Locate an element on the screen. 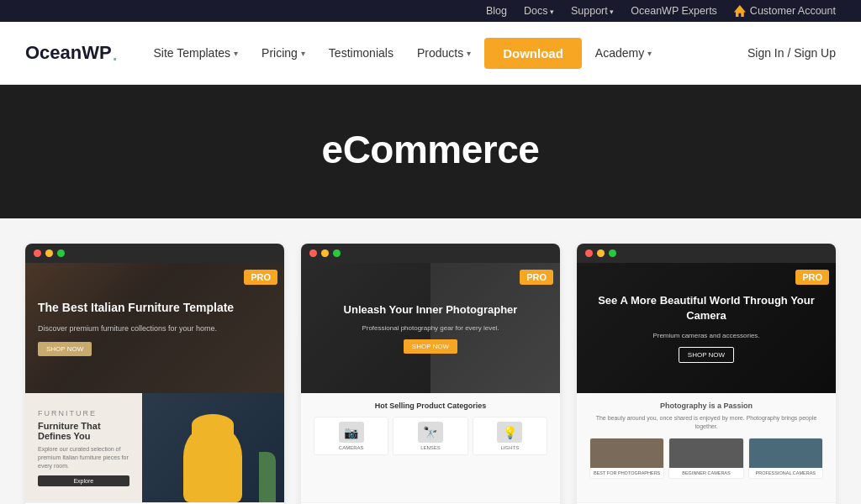  camera-products-grid: BEST FOR PHOTOGRAPHERS BEGINNER CAMERAS … is located at coordinates (706, 459).